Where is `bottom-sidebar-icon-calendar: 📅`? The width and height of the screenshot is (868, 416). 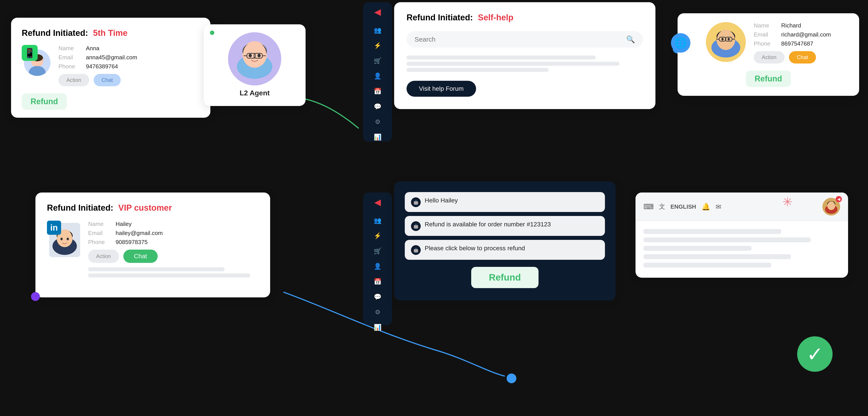 bottom-sidebar-icon-calendar: 📅 is located at coordinates (377, 282).